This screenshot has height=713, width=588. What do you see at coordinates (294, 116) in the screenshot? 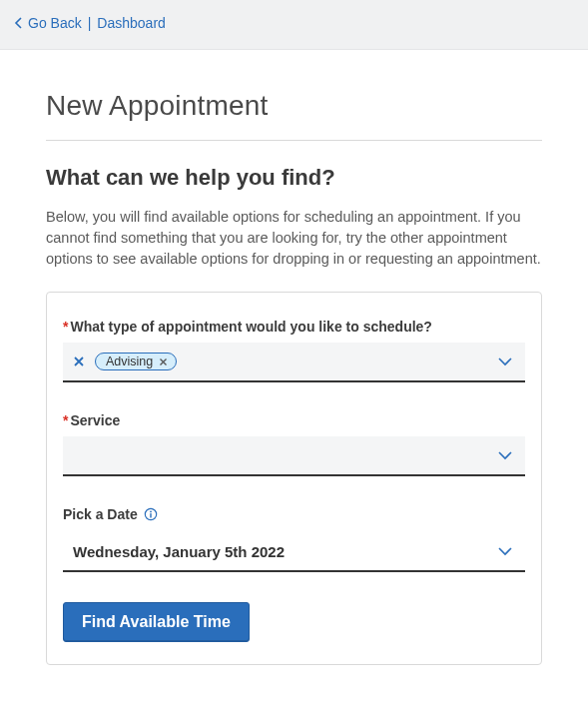
I see `page-title: New Appointment` at bounding box center [294, 116].